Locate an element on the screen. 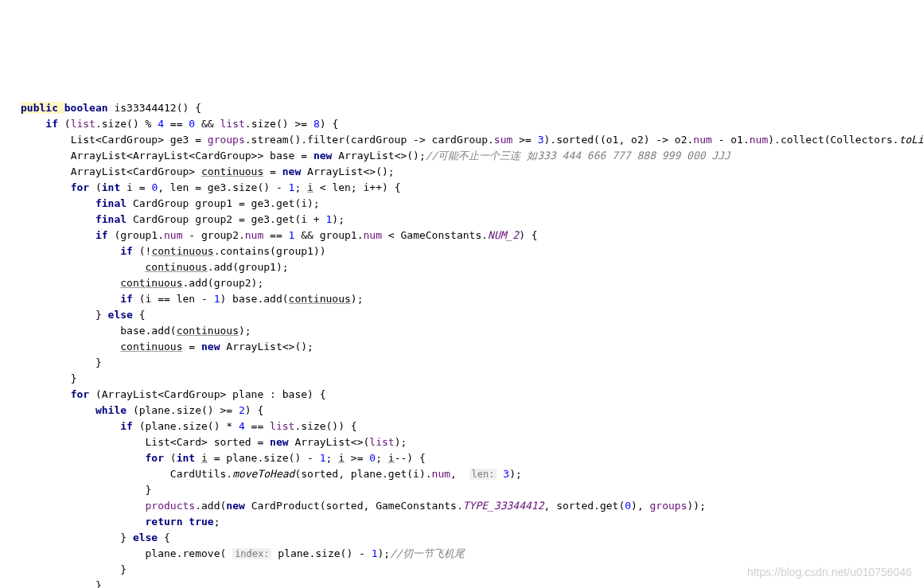 Image resolution: width=923 pixels, height=588 pixels. code-token: >= is located at coordinates (525, 140).